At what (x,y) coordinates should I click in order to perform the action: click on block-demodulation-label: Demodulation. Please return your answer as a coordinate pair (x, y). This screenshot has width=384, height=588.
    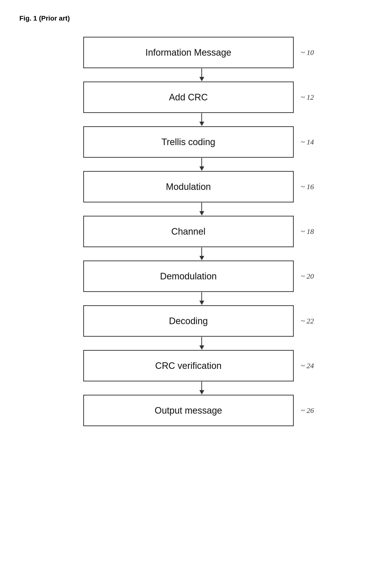
    Looking at the image, I should click on (188, 276).